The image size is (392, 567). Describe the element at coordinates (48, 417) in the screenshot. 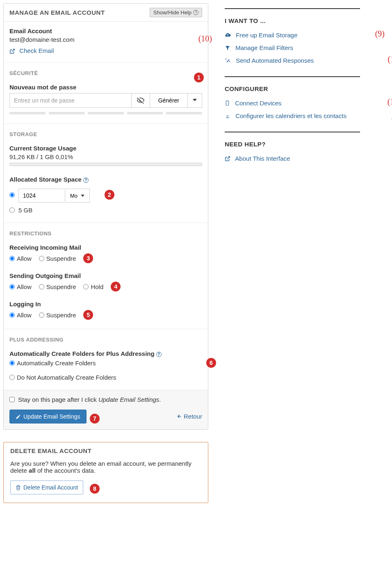

I see `update-email-settings-button: Update Email Settings` at that location.